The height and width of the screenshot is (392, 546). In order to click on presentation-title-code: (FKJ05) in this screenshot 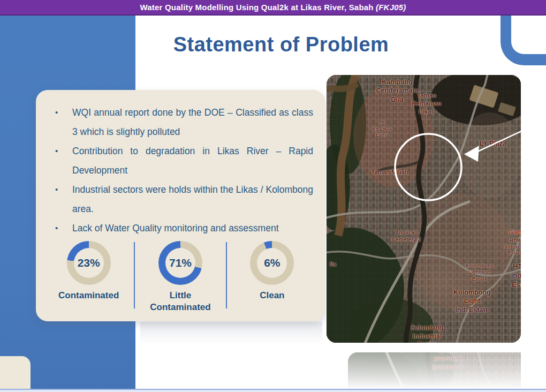, I will do `click(391, 7)`.